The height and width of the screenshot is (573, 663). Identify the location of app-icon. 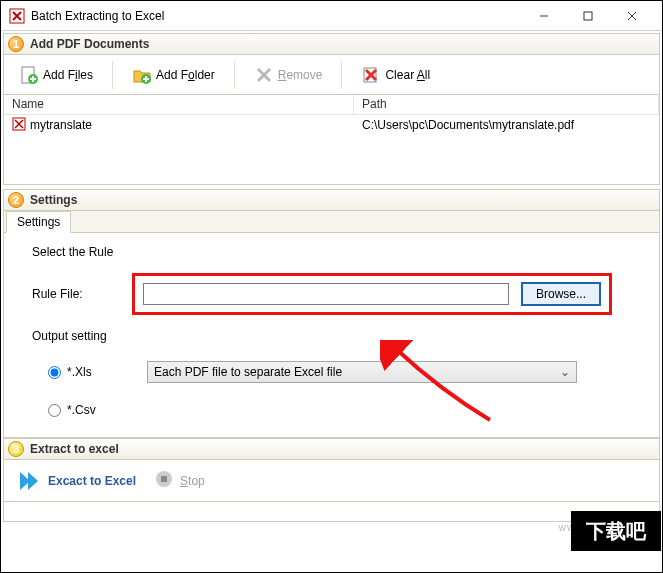
(17, 16).